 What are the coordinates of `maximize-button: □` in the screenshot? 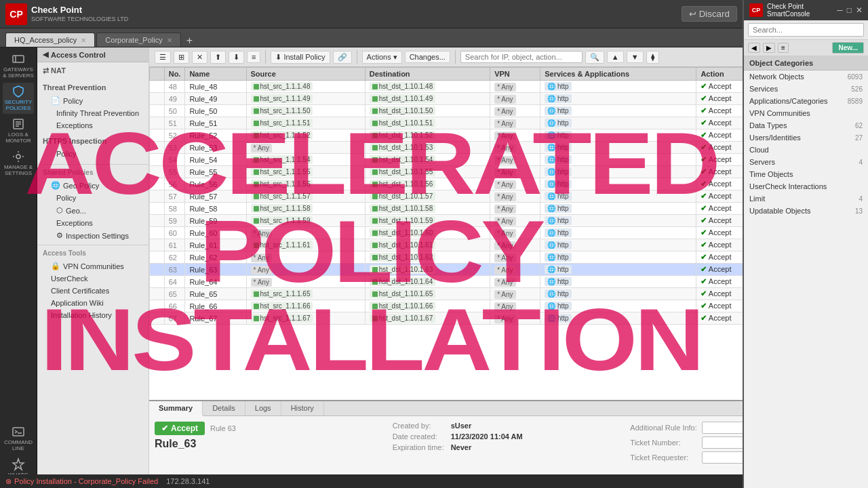 It's located at (849, 10).